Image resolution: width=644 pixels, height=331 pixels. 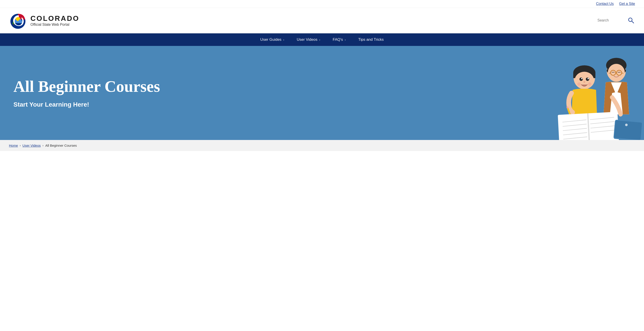 What do you see at coordinates (32, 146) in the screenshot?
I see `breadcrumb-user-videos: User Videos` at bounding box center [32, 146].